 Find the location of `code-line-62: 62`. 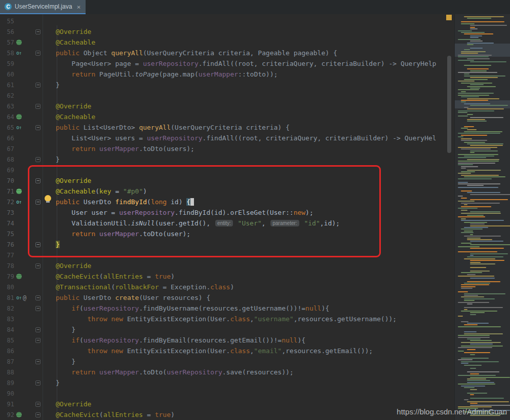

code-line-62: 62 is located at coordinates (222, 95).